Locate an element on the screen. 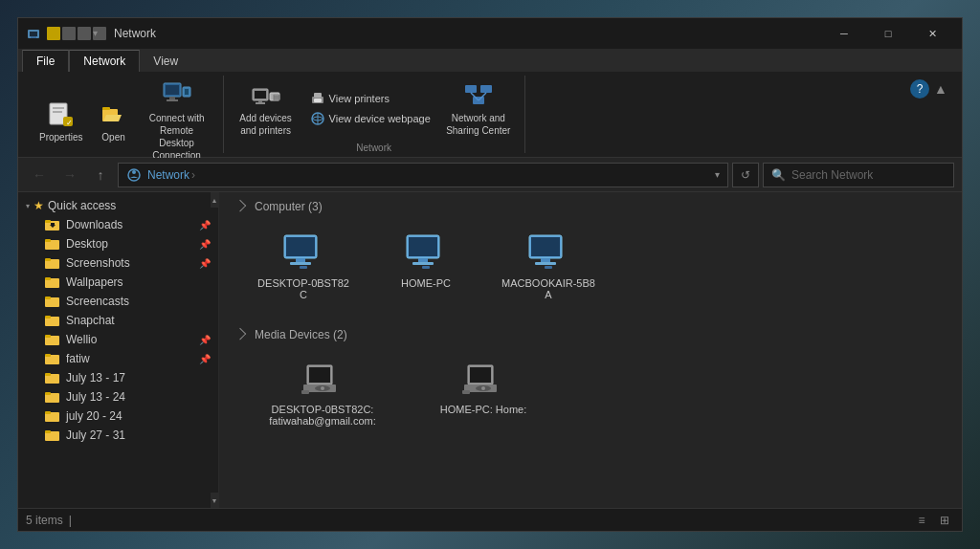 The width and height of the screenshot is (980, 549). sidebar-item-wallpapers: Wallpapers is located at coordinates (119, 282).